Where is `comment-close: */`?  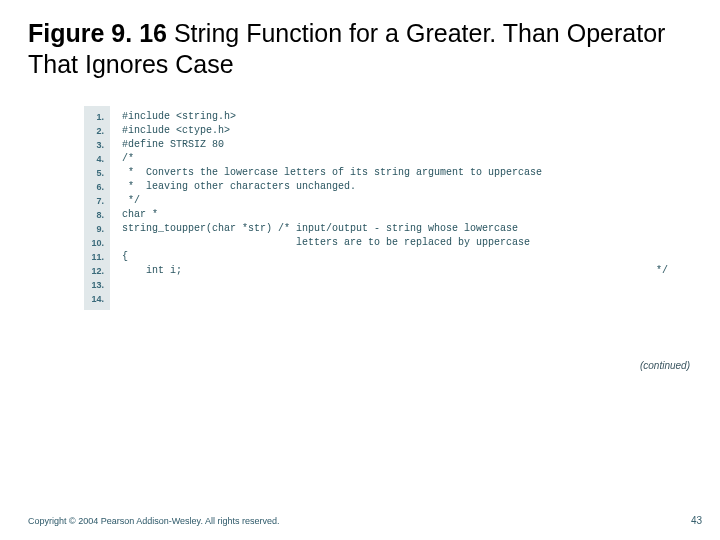
comment-close: */ is located at coordinates (662, 271).